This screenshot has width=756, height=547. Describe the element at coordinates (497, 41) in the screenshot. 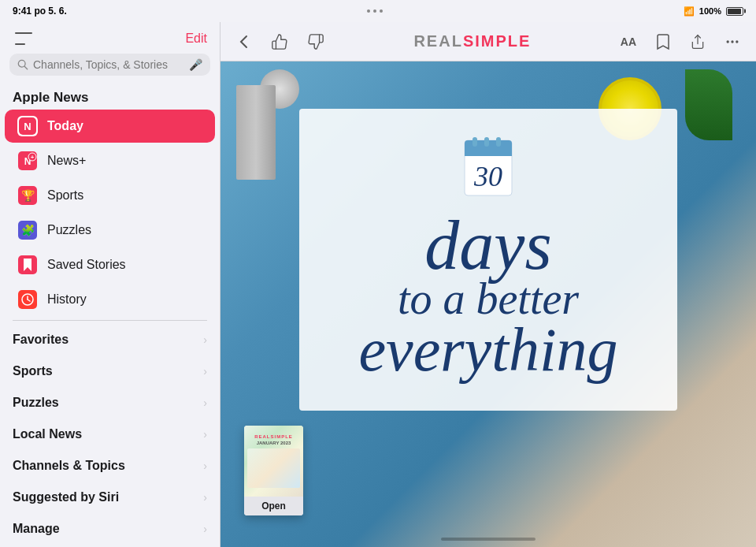

I see `brand-simple: SIMPLE` at that location.